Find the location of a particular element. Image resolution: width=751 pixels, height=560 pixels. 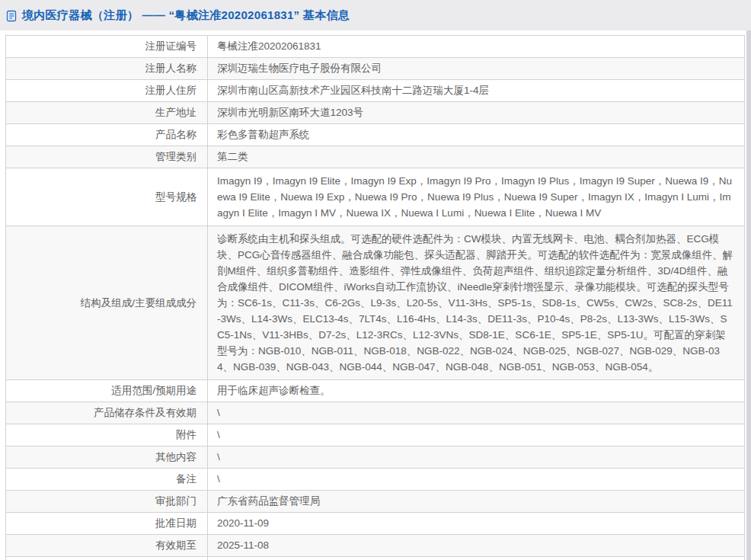

row-value: Imagyn I9，Imagyn I9 Elite，Imagyn I9 Exp，… is located at coordinates (477, 197).